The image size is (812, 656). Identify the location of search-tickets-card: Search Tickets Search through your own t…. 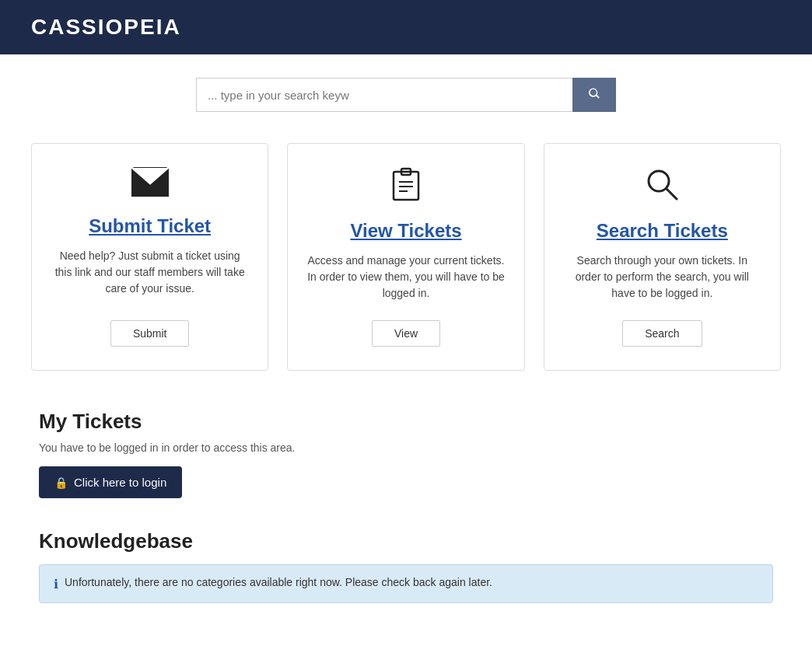
(663, 256).